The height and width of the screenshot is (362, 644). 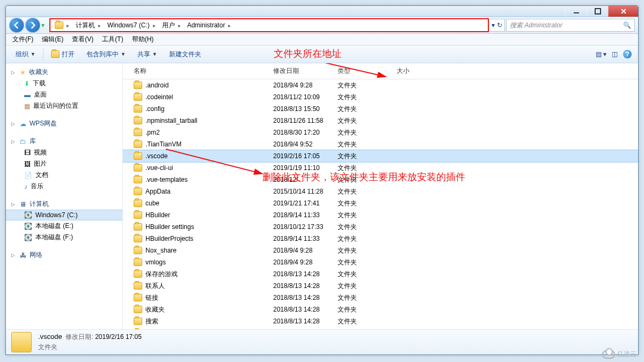 What do you see at coordinates (380, 180) in the screenshot?
I see `table-row: .vue-templates2018/12/...文件夹` at bounding box center [380, 180].